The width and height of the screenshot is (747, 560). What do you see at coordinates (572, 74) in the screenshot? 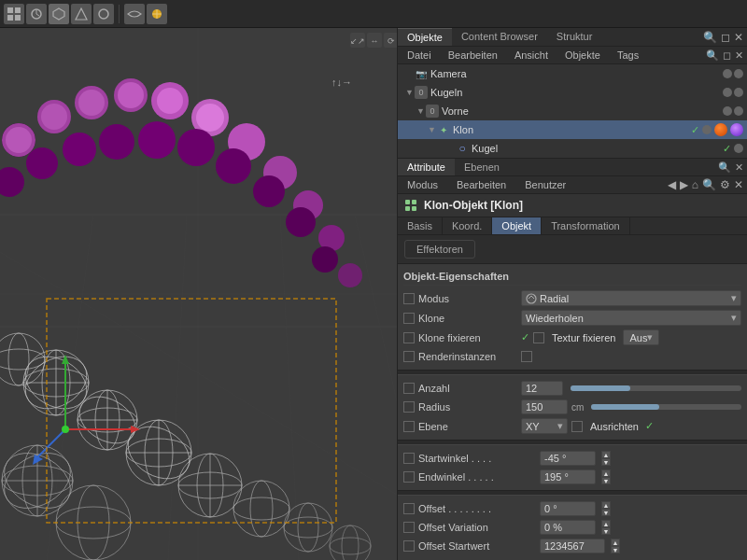
I see `tree-item-kamera: 📷 Kamera` at bounding box center [572, 74].